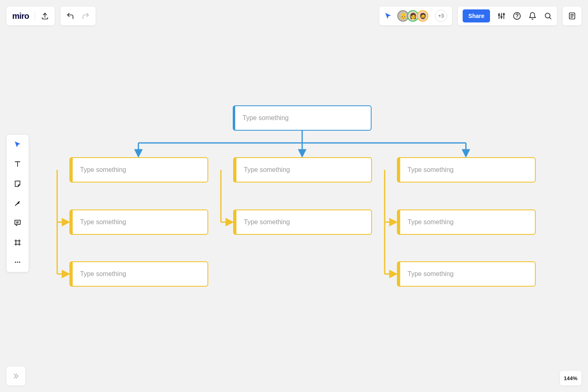 Image resolution: width=588 pixels, height=392 pixels. Describe the element at coordinates (20, 16) in the screenshot. I see `miro-logo: miro` at that location.